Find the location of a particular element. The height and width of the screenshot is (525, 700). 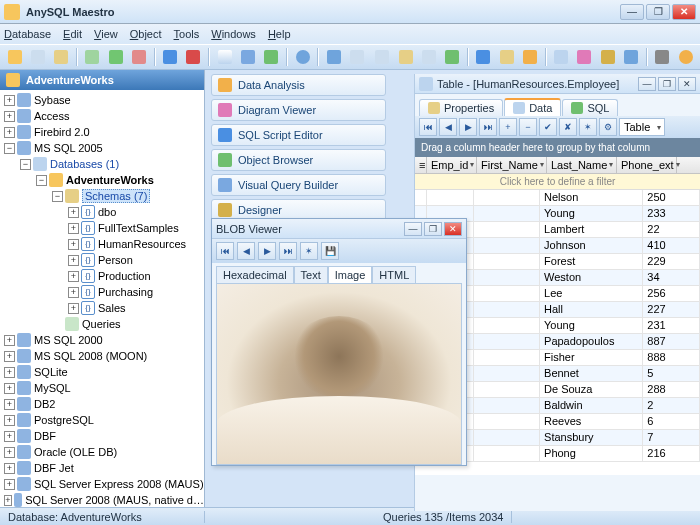

tree-node: +SQL Server 2008 (MAUS, native d… is located at coordinates (102, 500).